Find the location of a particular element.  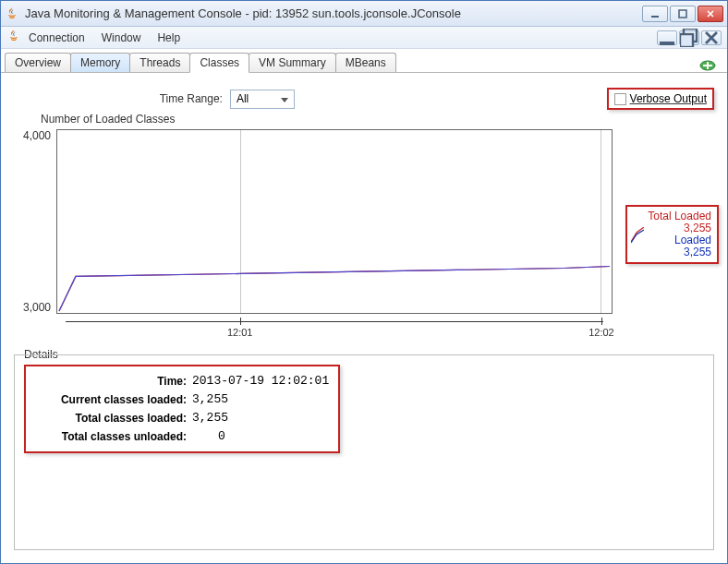

connect-icon is located at coordinates (708, 66).